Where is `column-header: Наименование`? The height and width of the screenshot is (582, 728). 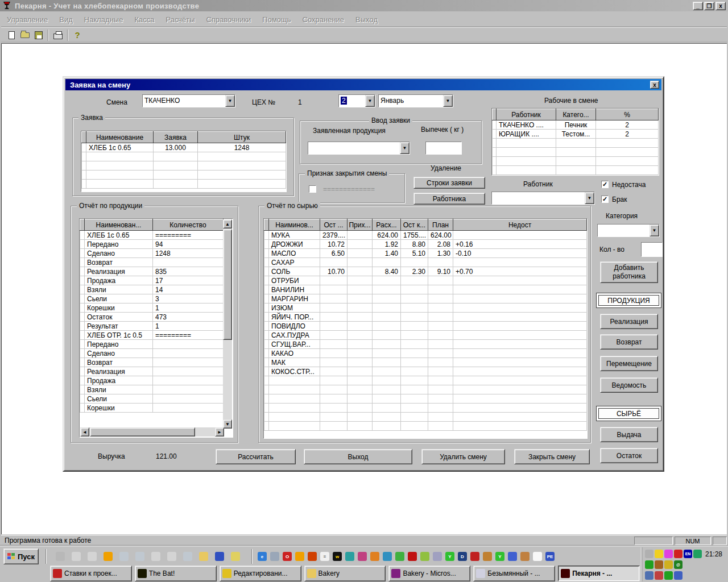
column-header: Наименование is located at coordinates (120, 138).